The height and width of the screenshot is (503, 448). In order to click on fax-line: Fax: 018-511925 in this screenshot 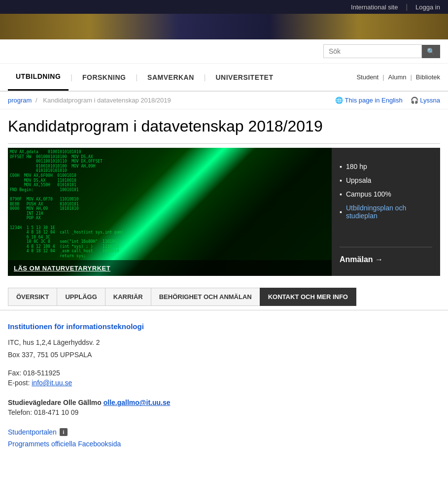, I will do `click(224, 373)`.